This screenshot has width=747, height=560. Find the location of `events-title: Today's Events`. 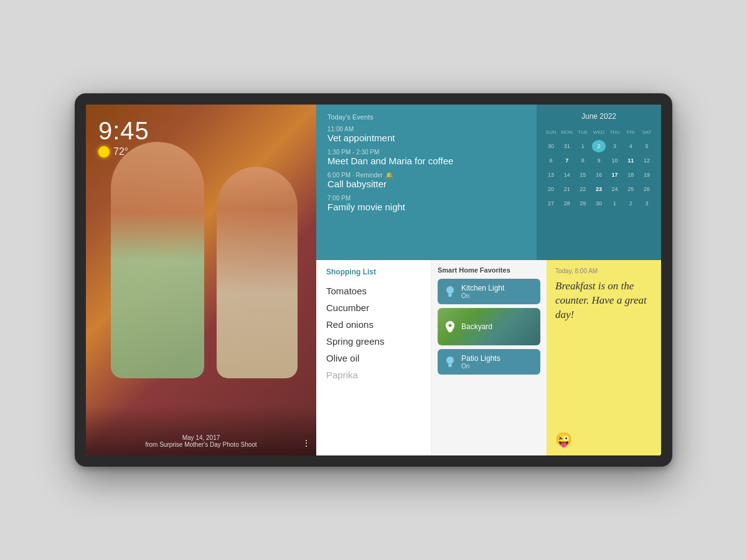

events-title: Today's Events is located at coordinates (426, 117).